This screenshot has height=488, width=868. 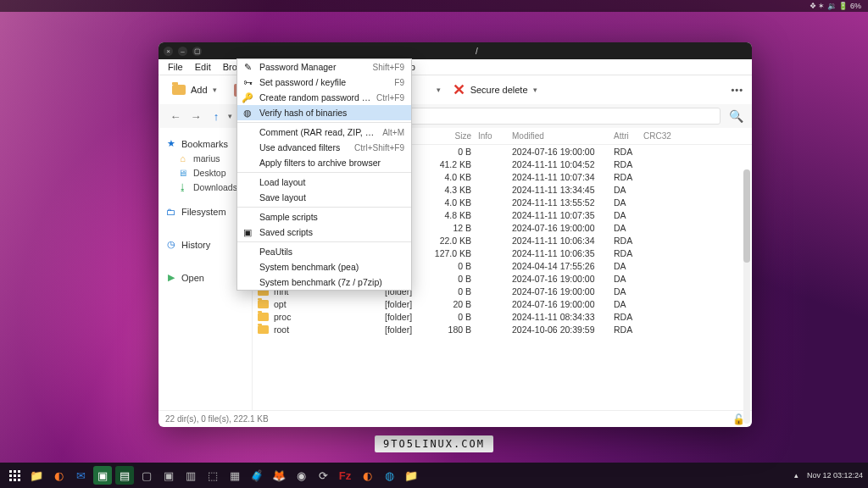 What do you see at coordinates (393, 132) in the screenshot?
I see `menu-item-shortcut: Alt+M` at bounding box center [393, 132].